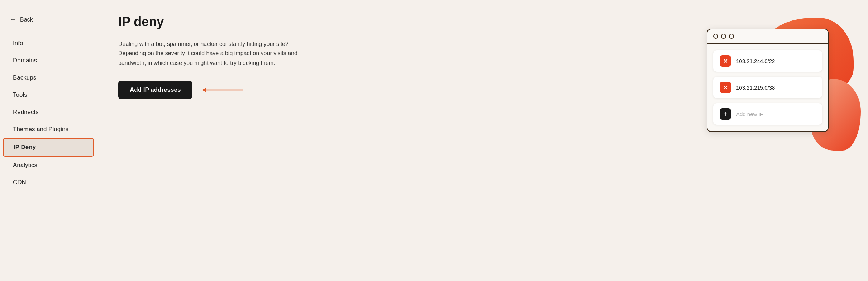  Describe the element at coordinates (771, 86) in the screenshot. I see `illustration: ✕ 103.21.244.0/22 ✕ 103.21.215.0/38 + Ad…` at that location.